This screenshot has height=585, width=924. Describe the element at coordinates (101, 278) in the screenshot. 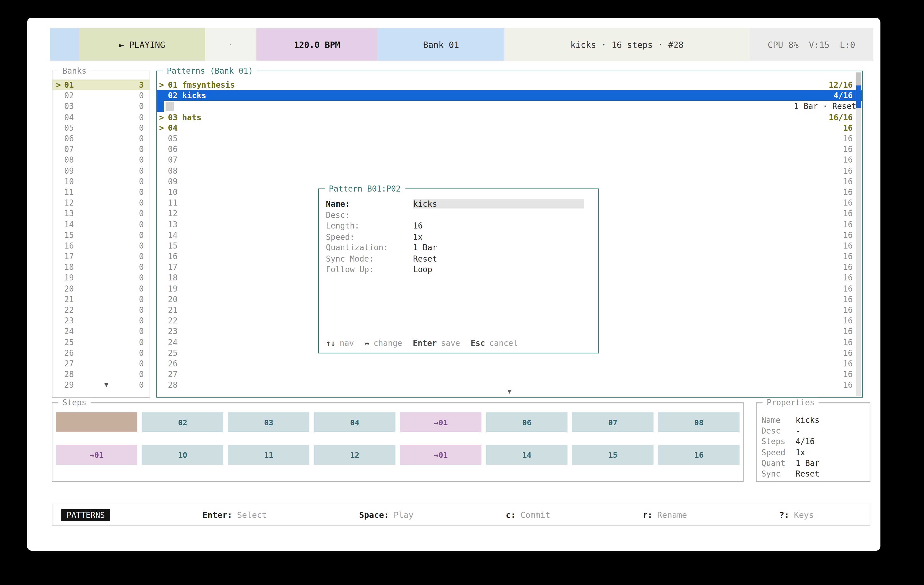

I see `bank-row: 190` at that location.